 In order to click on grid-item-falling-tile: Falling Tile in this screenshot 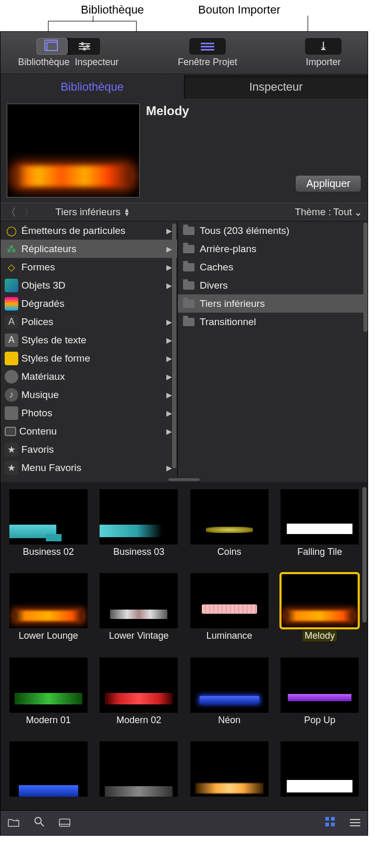, I will do `click(320, 529)`.